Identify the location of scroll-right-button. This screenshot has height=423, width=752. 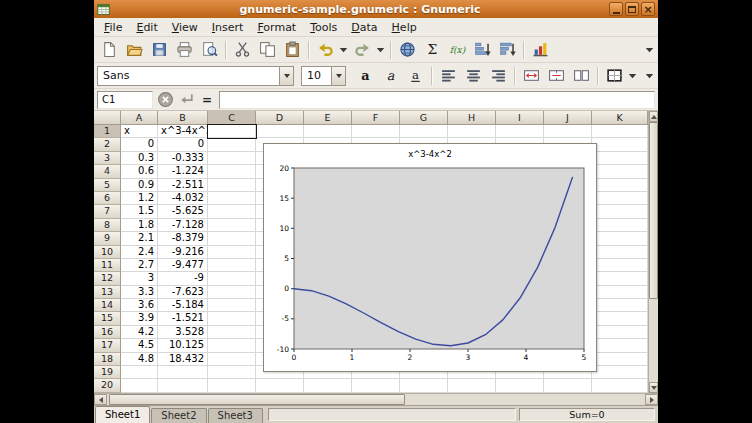
(652, 400).